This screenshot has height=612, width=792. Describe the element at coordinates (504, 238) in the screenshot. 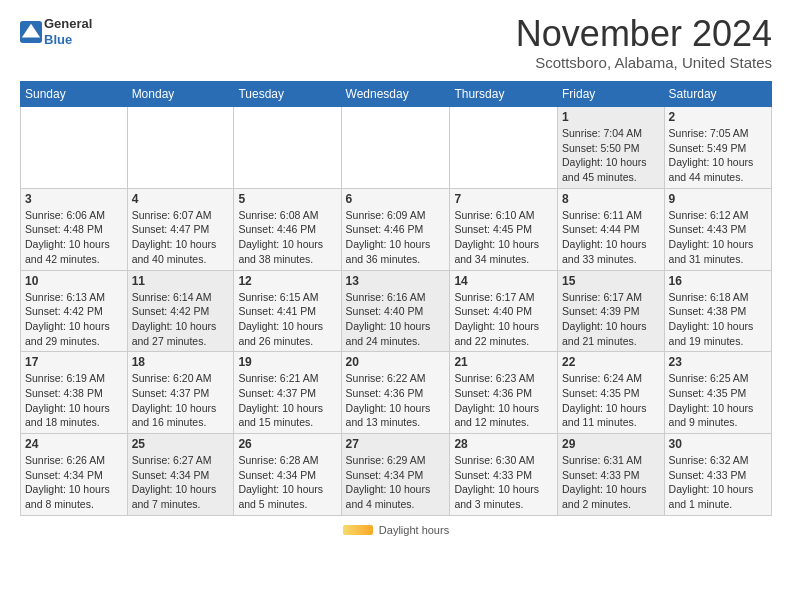

I see `day-info: Sunrise: 6:10 AM Sunset: 4:45 PM Dayligh…` at that location.